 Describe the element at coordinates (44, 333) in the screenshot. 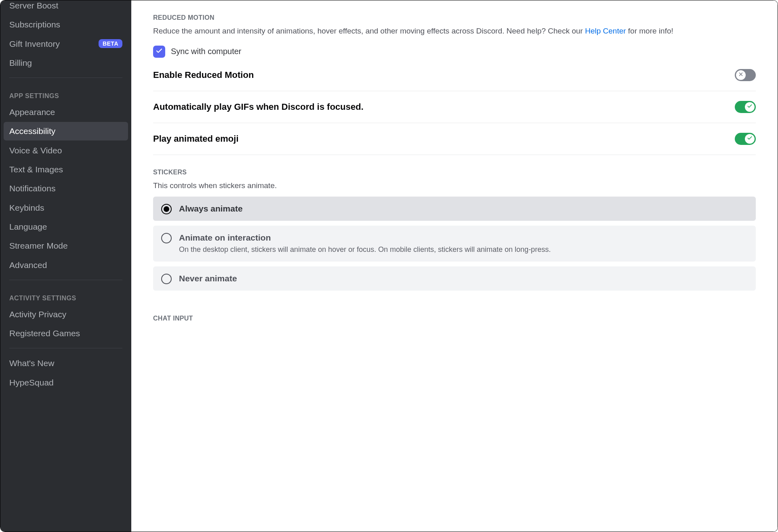

I see `sidebar-item-label: Registered Games` at that location.